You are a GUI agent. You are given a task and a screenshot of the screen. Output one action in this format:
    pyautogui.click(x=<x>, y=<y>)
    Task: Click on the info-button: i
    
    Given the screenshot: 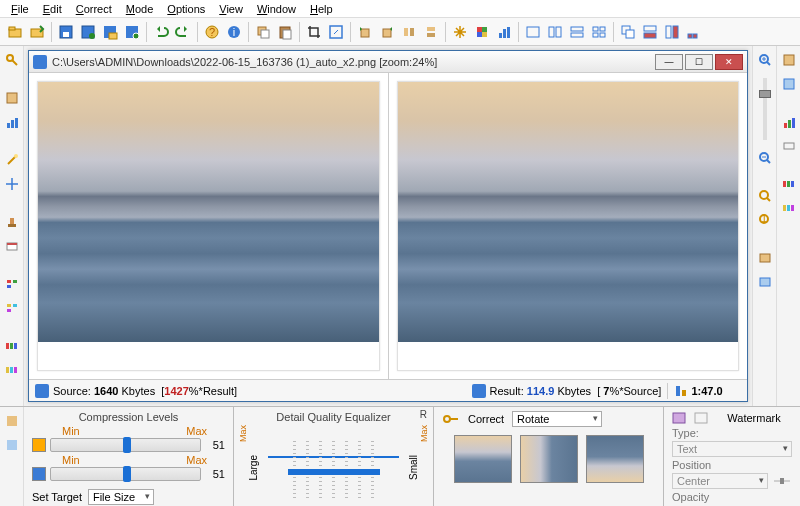 What is the action you would take?
    pyautogui.click(x=234, y=32)
    